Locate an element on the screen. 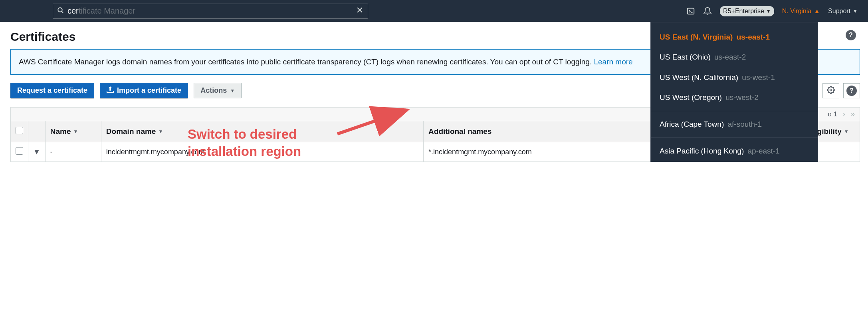 This screenshot has height=319, width=868. support-menu: Support ▼ is located at coordinates (843, 11).